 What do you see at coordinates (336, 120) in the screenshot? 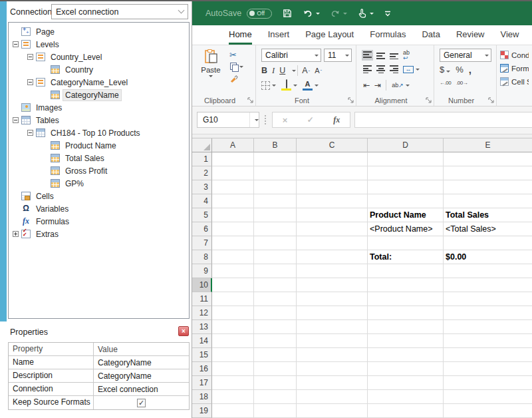
I see `insert-function-icon: fx` at bounding box center [336, 120].